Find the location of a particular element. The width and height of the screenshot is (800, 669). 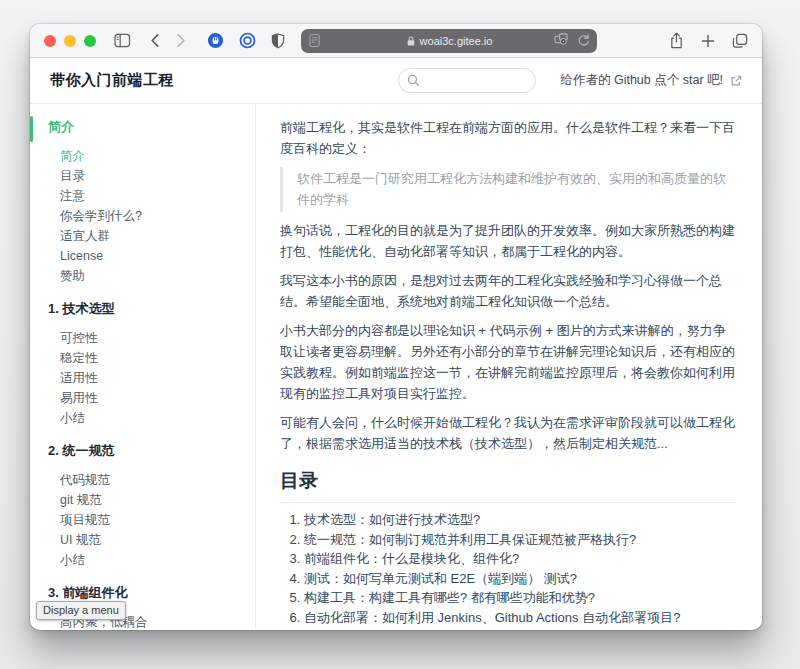

back-button is located at coordinates (154, 40).